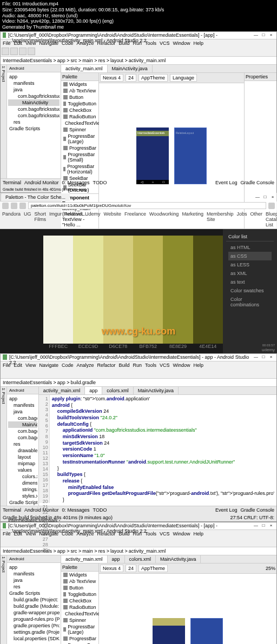 Image resolution: width=277 pixels, height=644 pixels. I want to click on tree-item: app, so click(34, 77).